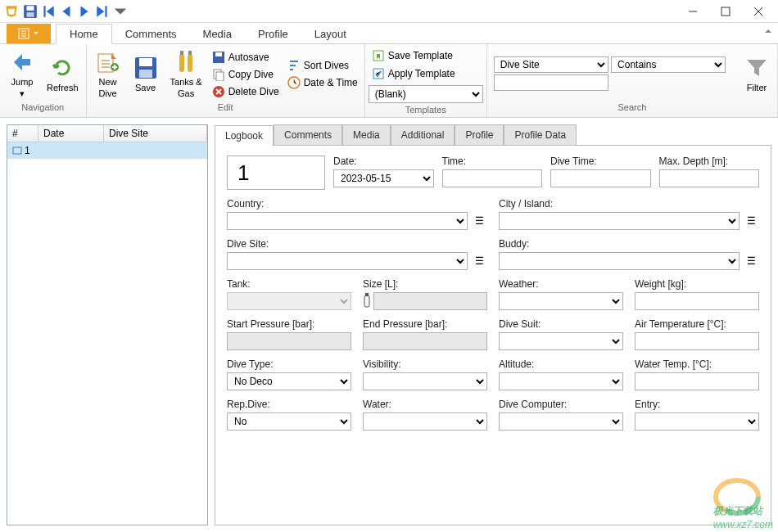  What do you see at coordinates (367, 134) in the screenshot?
I see `form-tab-media: Media` at bounding box center [367, 134].